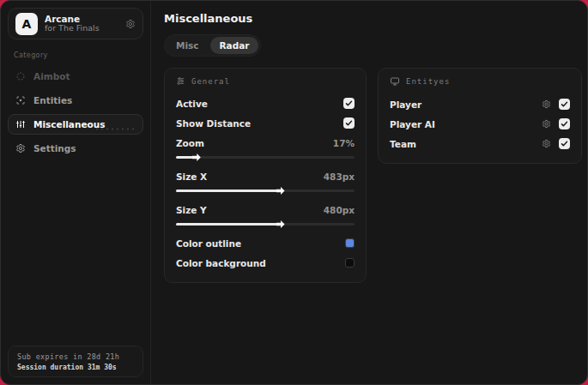  Describe the element at coordinates (213, 45) in the screenshot. I see `tab-group: Misc Radar` at that location.